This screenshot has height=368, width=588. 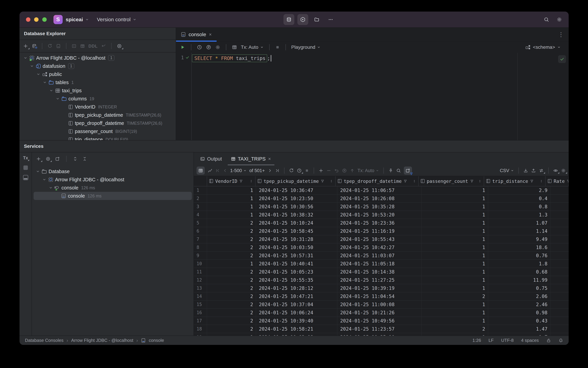 What do you see at coordinates (98, 131) in the screenshot?
I see `tree-item: passenger_count BIGINT(19)` at bounding box center [98, 131].